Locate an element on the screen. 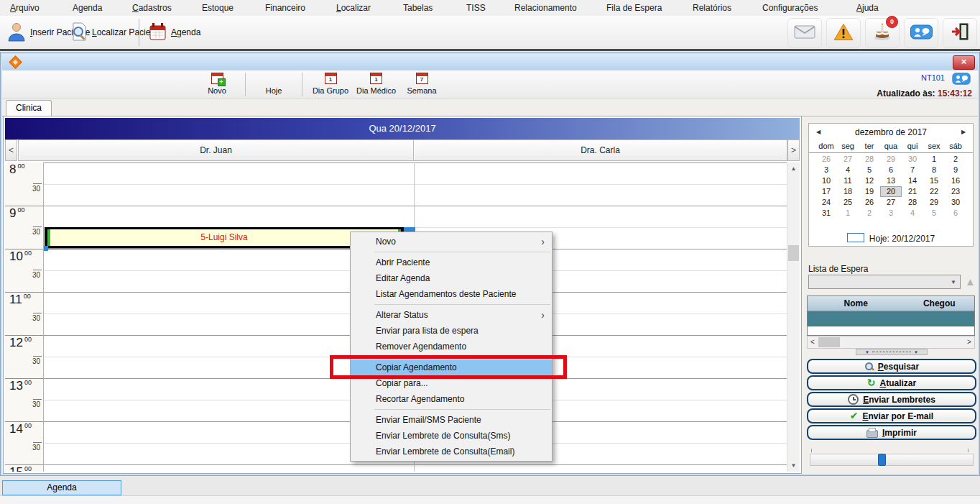  calendar-day-8: 8 is located at coordinates (934, 170).